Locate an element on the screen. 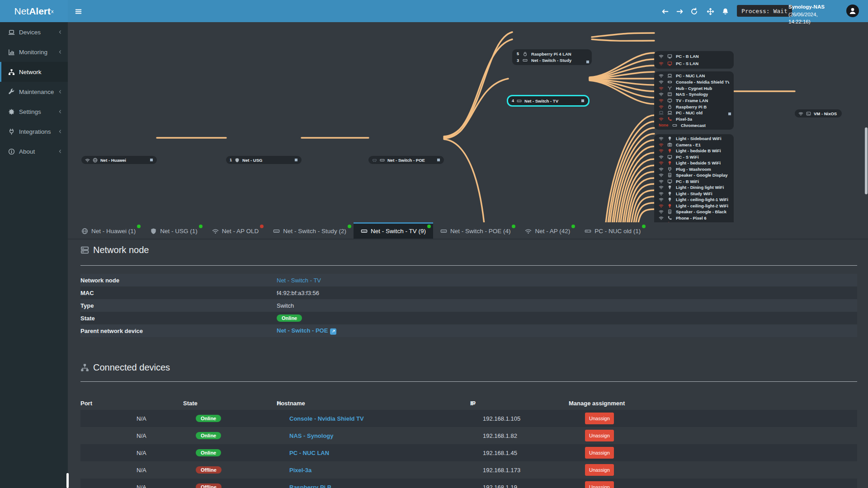  tab-net-switch-study: Net - Switch - Study (2) is located at coordinates (310, 230).